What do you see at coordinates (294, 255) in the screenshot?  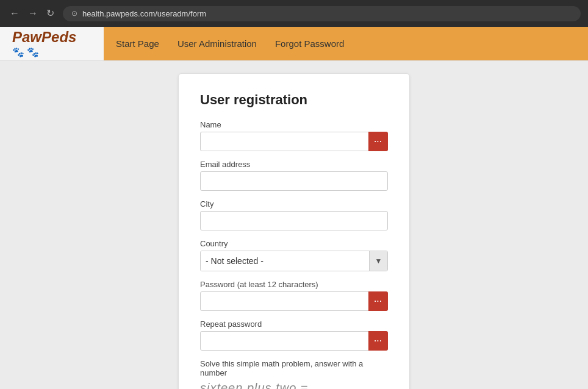 I see `country-field-group: Country - Not selected - ▼` at bounding box center [294, 255].